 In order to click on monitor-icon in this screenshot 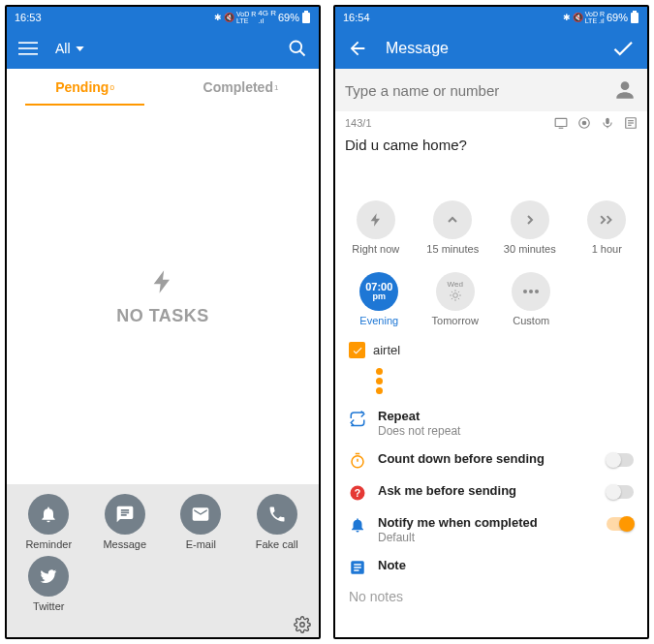, I will do `click(561, 123)`.